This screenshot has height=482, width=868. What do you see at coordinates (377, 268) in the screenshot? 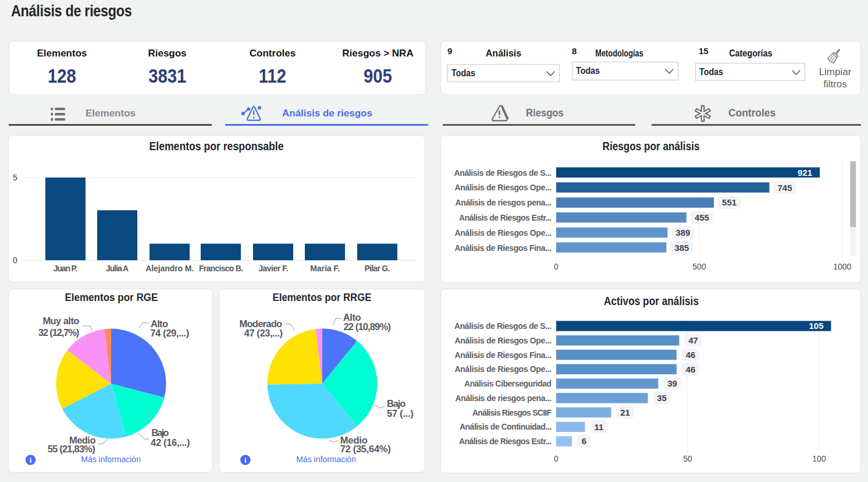
I see `svg-text: Pilar G.` at bounding box center [377, 268].